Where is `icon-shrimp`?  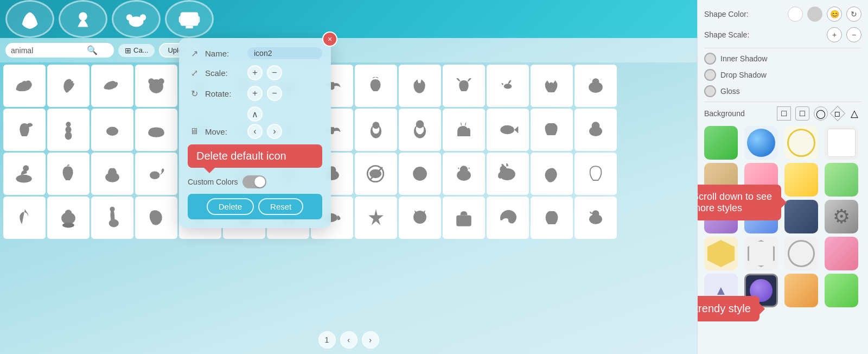
icon-shrimp is located at coordinates (552, 174).